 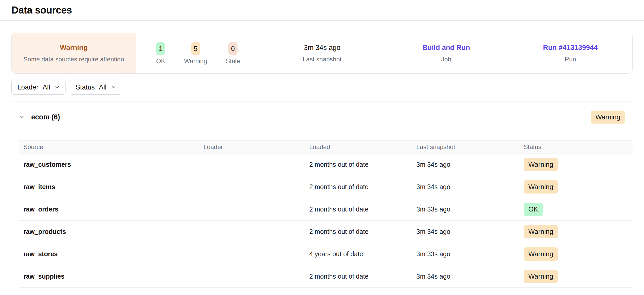 What do you see at coordinates (195, 53) in the screenshot?
I see `status-count: 5 Warning` at bounding box center [195, 53].